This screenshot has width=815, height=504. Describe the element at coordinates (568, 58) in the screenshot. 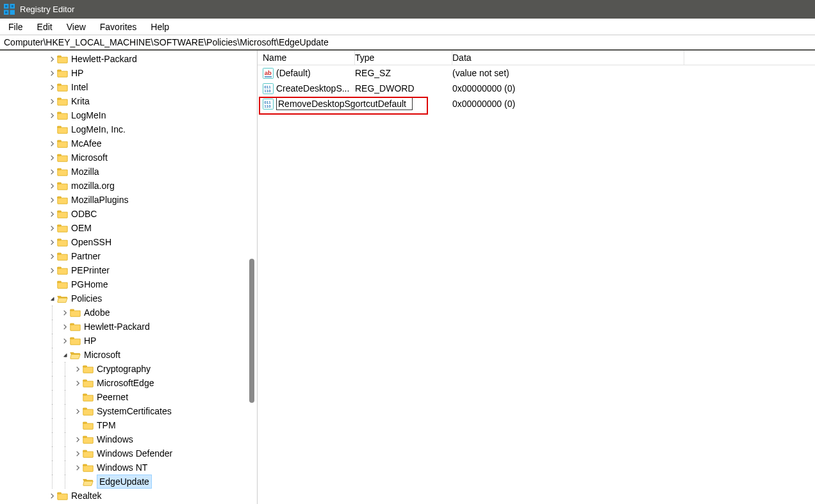

I see `column-header-data: Data` at that location.